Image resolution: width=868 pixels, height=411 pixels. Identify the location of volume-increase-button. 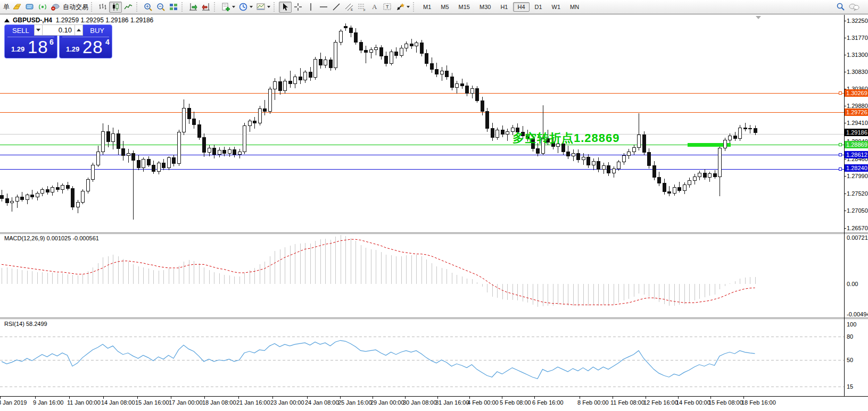
(79, 30).